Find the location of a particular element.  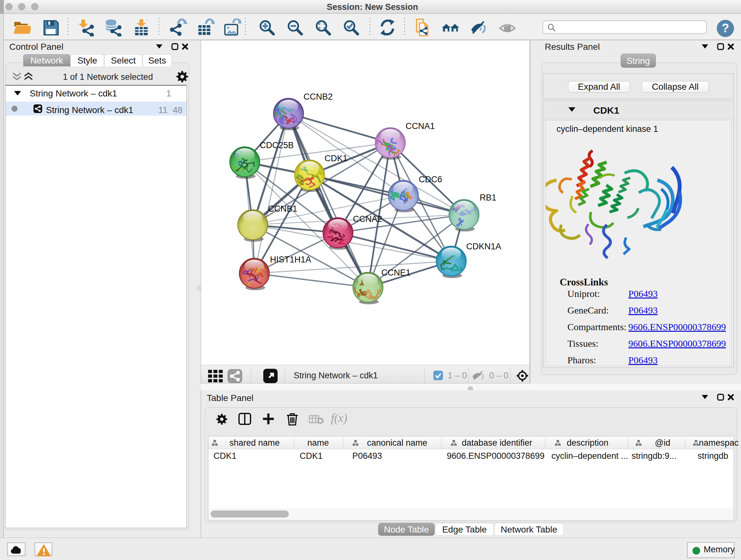

svg-text: CDC25B is located at coordinates (277, 145).